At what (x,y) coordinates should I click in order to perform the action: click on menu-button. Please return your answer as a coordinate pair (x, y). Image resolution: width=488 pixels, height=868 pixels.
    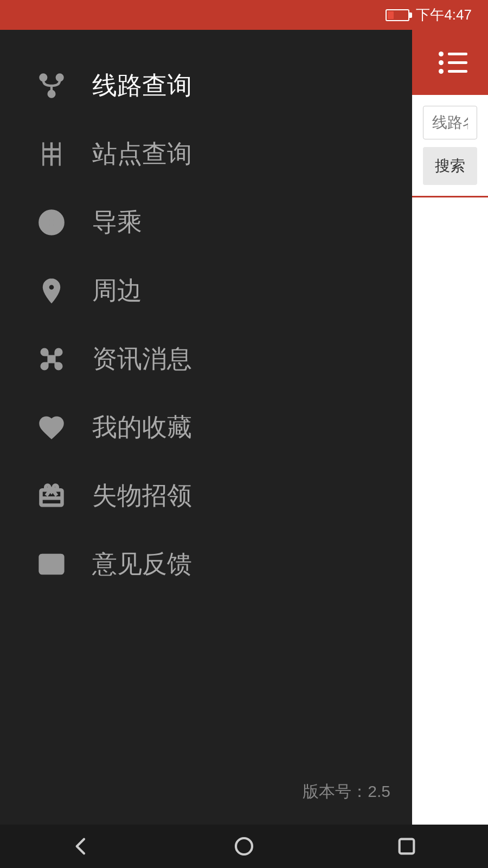
    Looking at the image, I should click on (453, 62).